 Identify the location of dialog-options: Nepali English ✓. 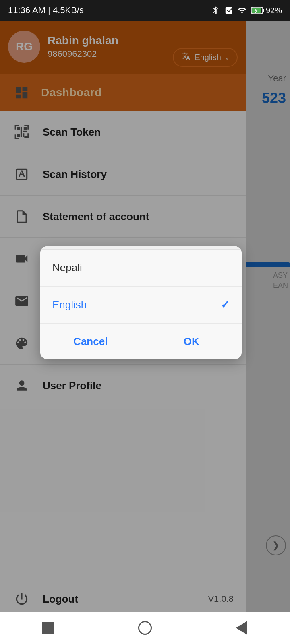
(141, 287).